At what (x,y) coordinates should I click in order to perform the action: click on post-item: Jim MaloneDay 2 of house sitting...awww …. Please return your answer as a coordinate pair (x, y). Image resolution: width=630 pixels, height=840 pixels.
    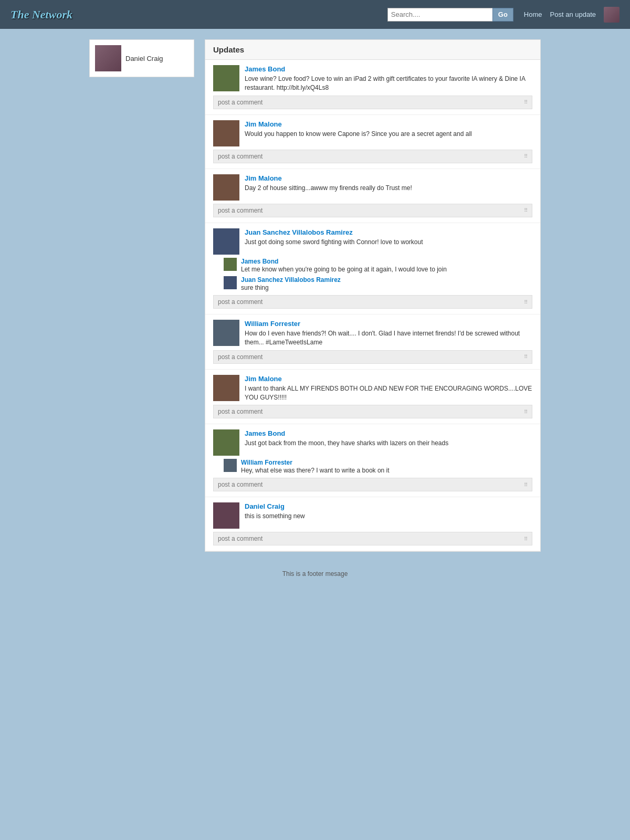
    Looking at the image, I should click on (373, 196).